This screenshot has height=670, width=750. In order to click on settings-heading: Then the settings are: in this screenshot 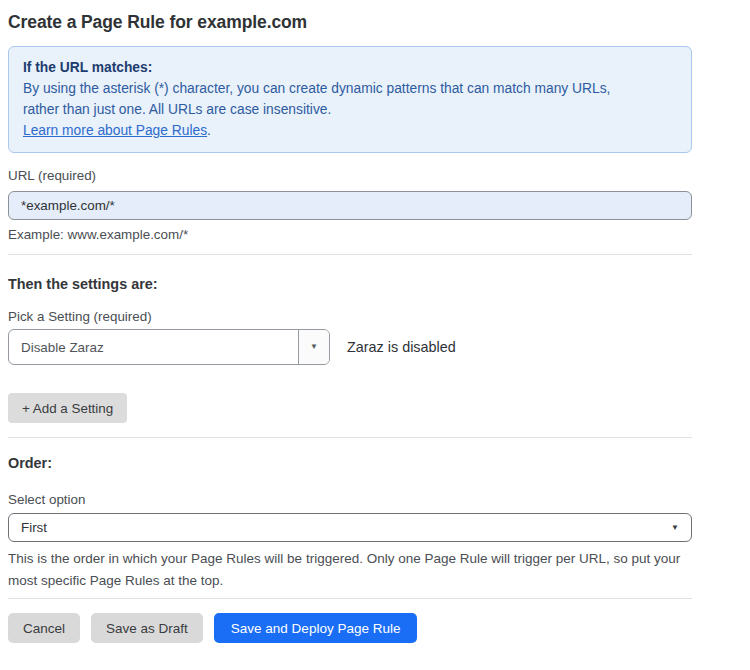, I will do `click(350, 284)`.